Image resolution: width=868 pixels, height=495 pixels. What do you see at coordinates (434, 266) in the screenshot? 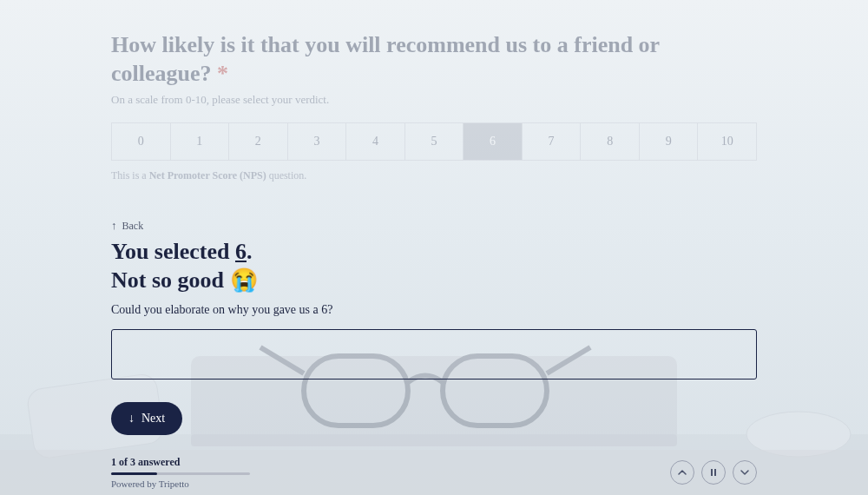
I see `followup-title: You selected 6. Not so good 😭` at bounding box center [434, 266].